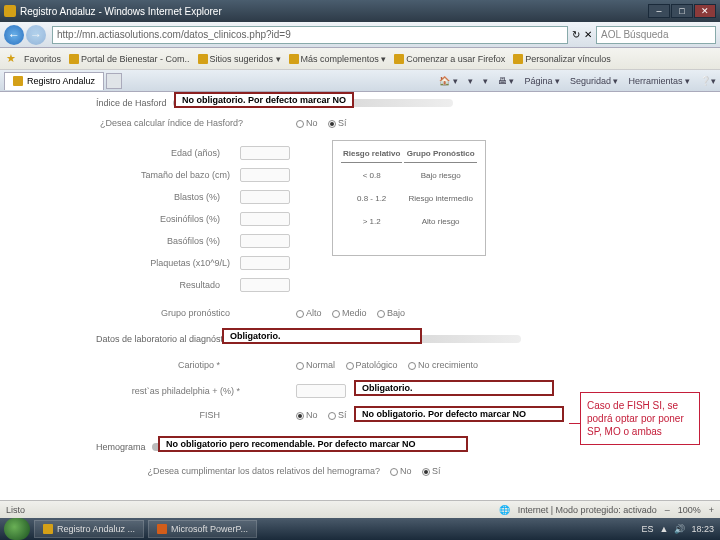  Describe the element at coordinates (132, 103) in the screenshot. I see `section-hasford: Índice de Hasford` at that location.